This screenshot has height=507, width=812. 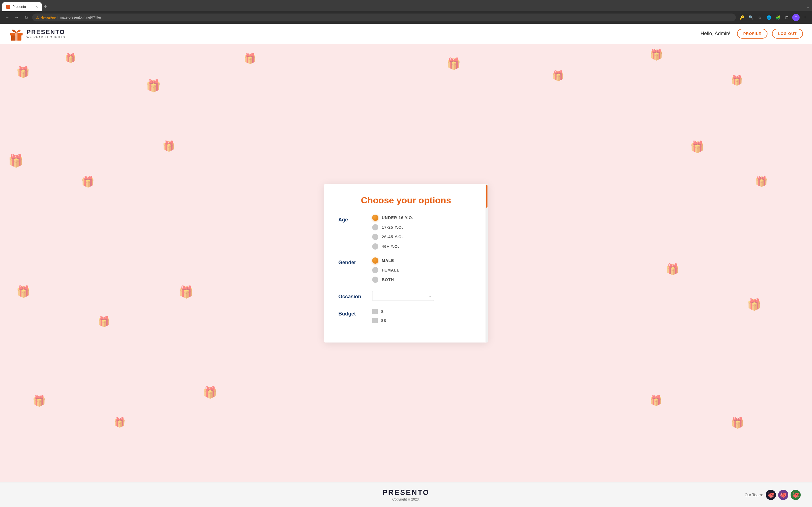 What do you see at coordinates (423, 218) in the screenshot?
I see `age-option: UNDER 16 Y.O.` at bounding box center [423, 218].